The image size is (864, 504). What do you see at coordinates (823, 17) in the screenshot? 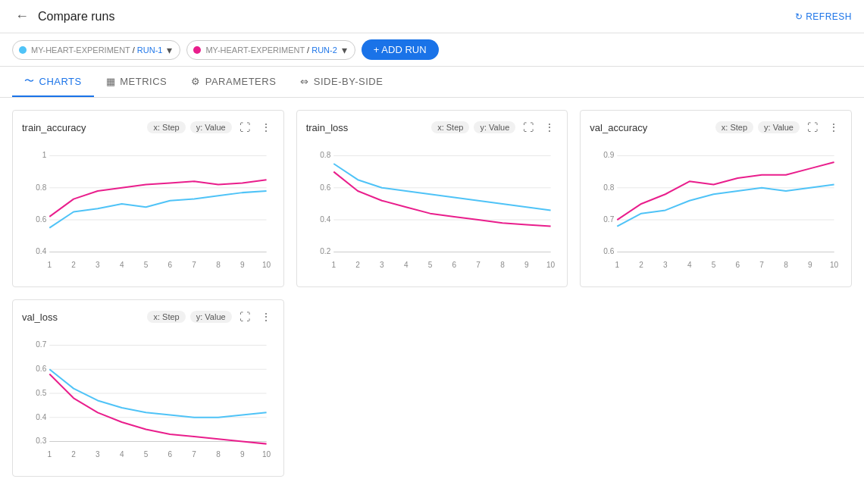
I see `refresh-button: ↻ REFRESH` at bounding box center [823, 17].